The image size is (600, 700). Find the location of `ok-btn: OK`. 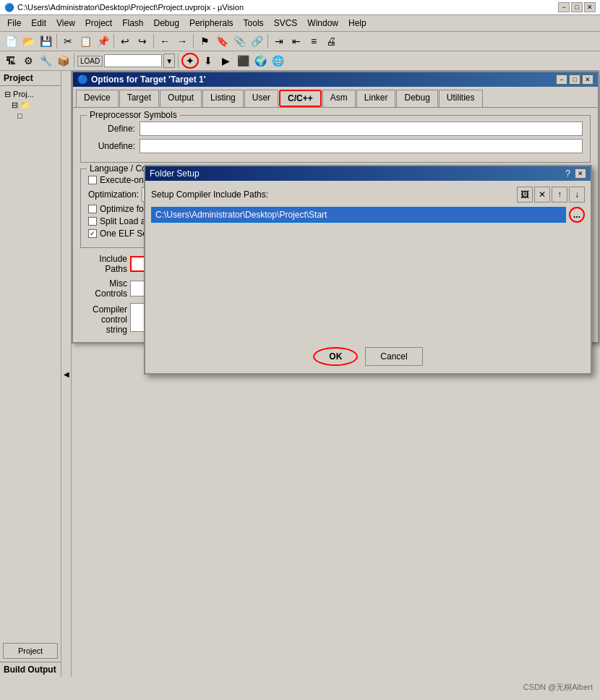

ok-btn: OK is located at coordinates (335, 357).